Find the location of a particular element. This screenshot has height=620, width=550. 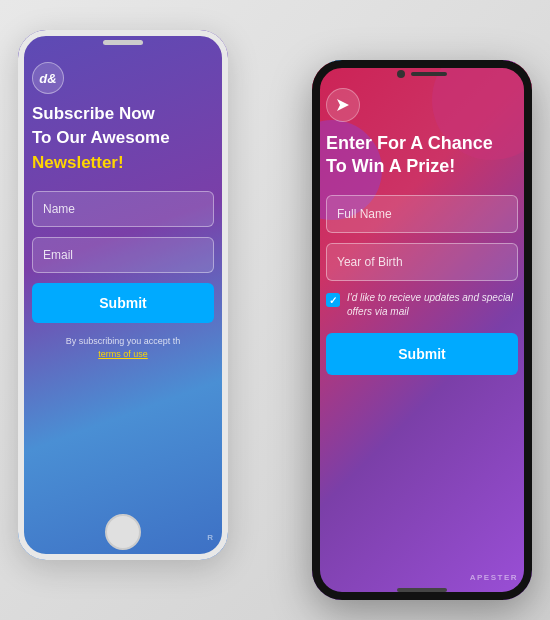

left-subheadline: Newsletter! is located at coordinates (123, 163).